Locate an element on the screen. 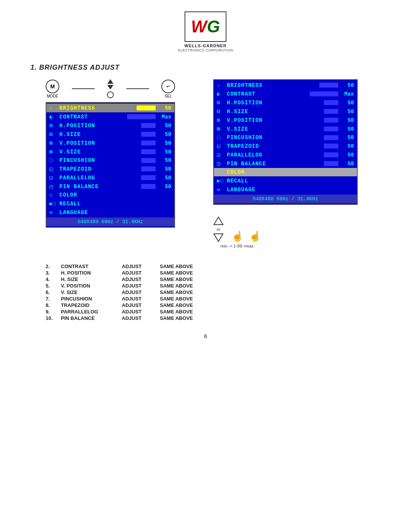 This screenshot has height=532, width=411. r-hposition-icon: ⊡ is located at coordinates (221, 103).